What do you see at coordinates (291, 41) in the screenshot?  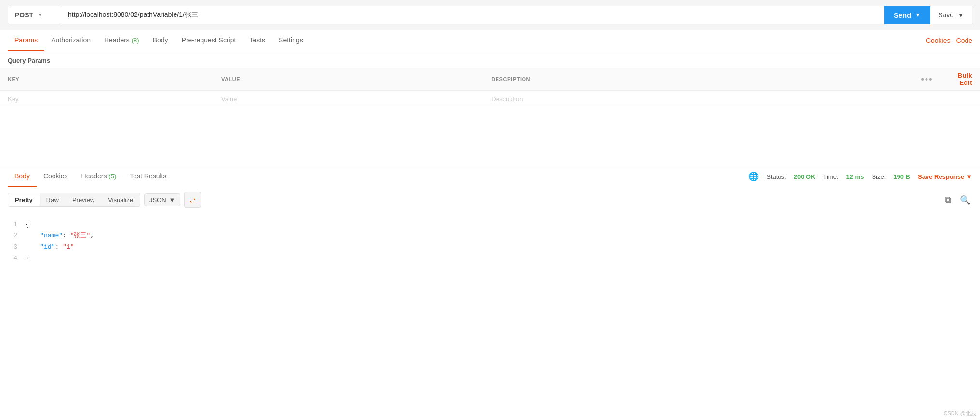 I see `tab-settings: Settings` at bounding box center [291, 41].